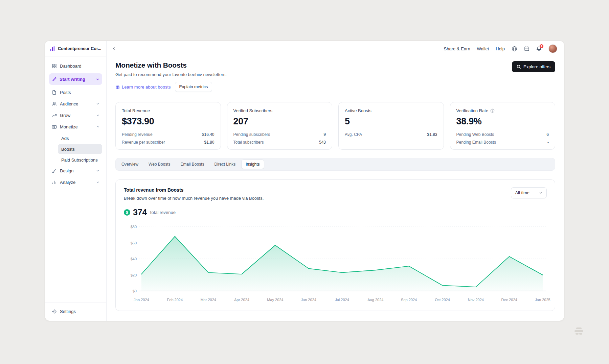  What do you see at coordinates (80, 49) in the screenshot?
I see `workspace-name: Contentpreneur Cor...` at bounding box center [80, 49].